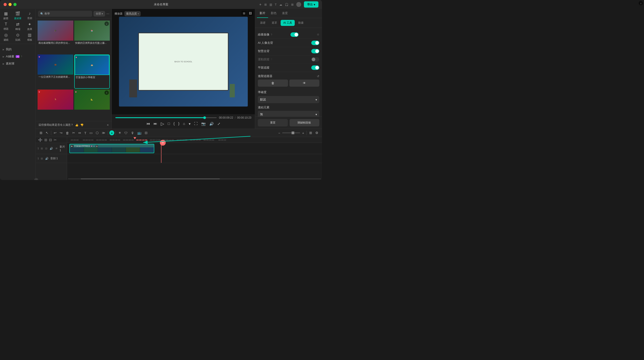  I want to click on zoom-in-button: +, so click(303, 133).